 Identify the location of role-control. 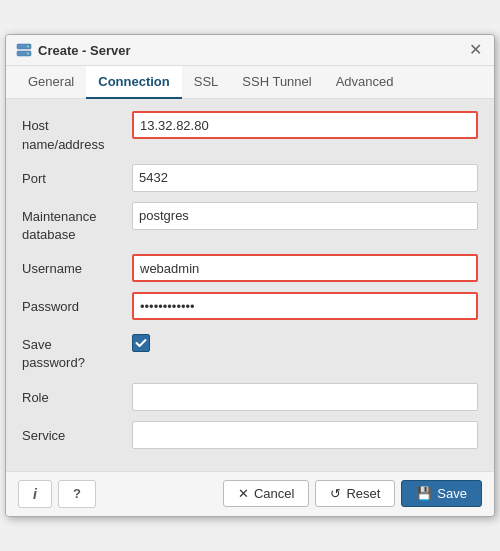
(305, 397).